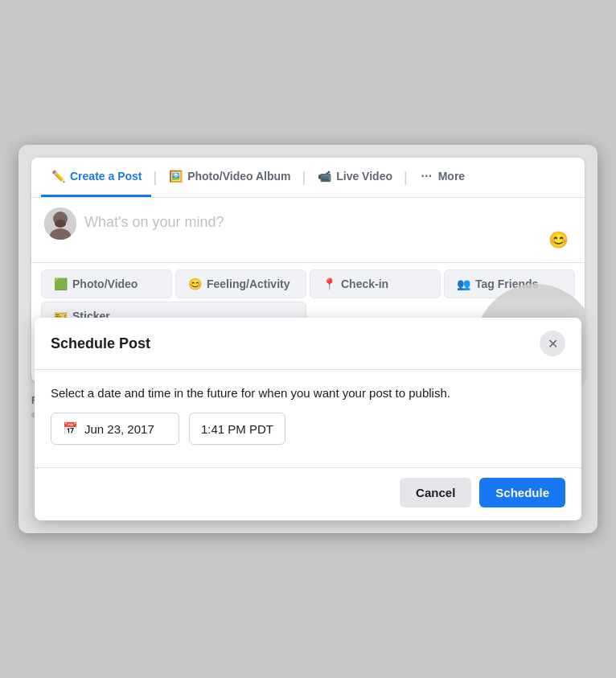  What do you see at coordinates (552, 343) in the screenshot?
I see `dialog-close-button: ✕` at bounding box center [552, 343].